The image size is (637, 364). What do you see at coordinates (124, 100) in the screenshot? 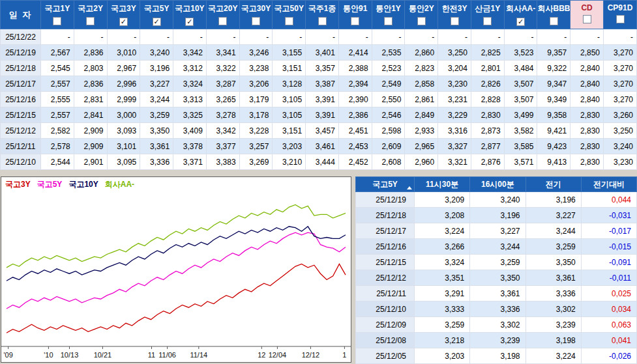
I see `rate-cell: 2,999` at bounding box center [124, 100].